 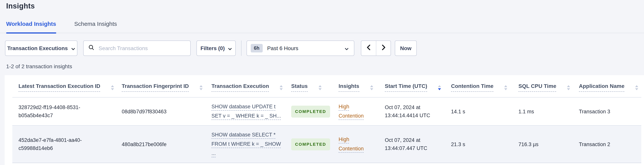 What do you see at coordinates (245, 144) in the screenshot?
I see `transaction-execution-cell: SHOW database SELECT * FROM t WHERE k = …` at bounding box center [245, 144].